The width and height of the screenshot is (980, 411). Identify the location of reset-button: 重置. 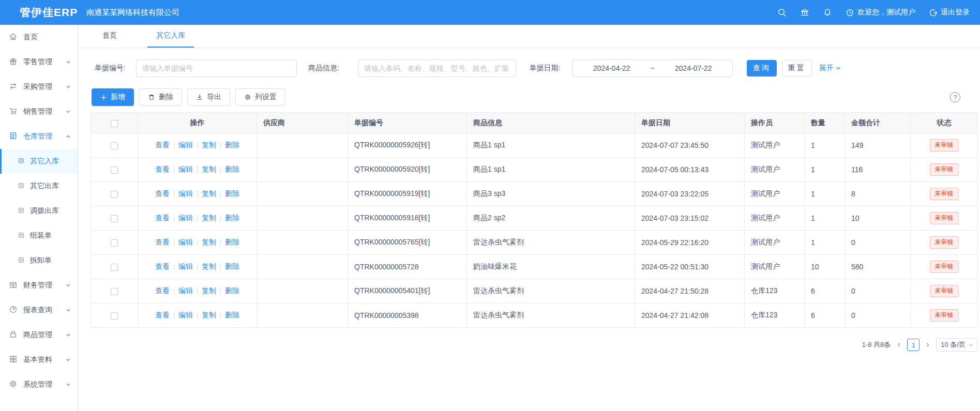
(797, 68).